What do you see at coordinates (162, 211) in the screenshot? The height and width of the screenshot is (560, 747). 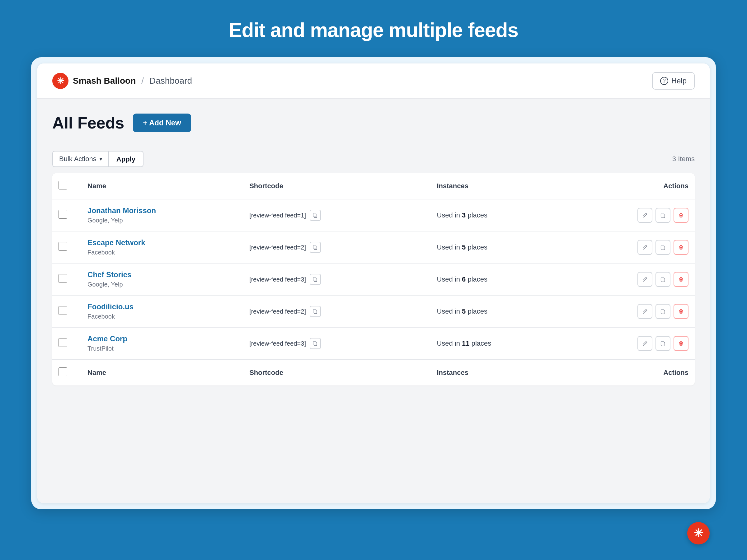 I see `feed-name-link-0: Jonathan Morisson` at bounding box center [162, 211].